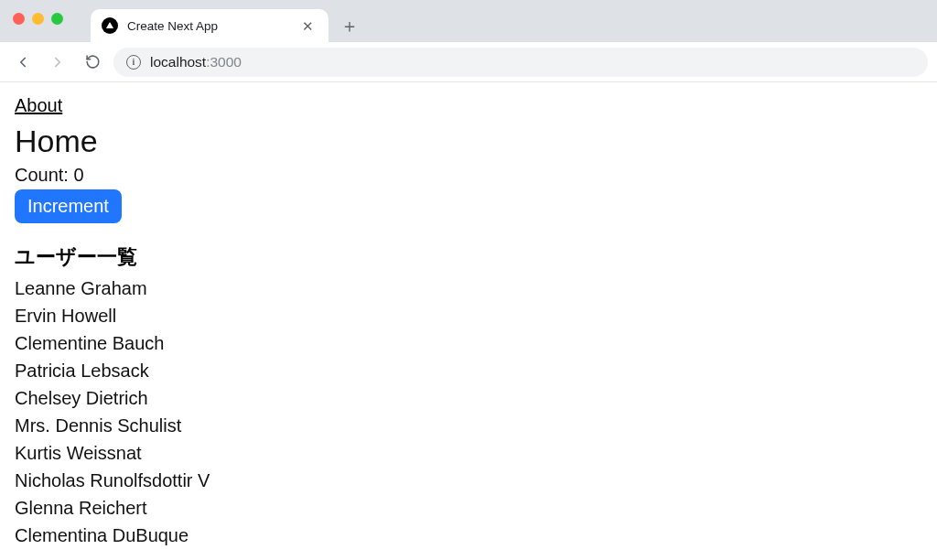 Image resolution: width=937 pixels, height=560 pixels. Describe the element at coordinates (468, 176) in the screenshot. I see `count-display: Count: 0` at that location.